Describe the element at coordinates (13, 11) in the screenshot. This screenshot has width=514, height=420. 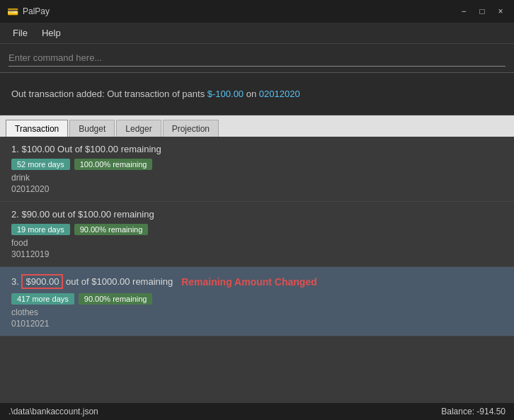
I see `app-icon: 💳` at that location.